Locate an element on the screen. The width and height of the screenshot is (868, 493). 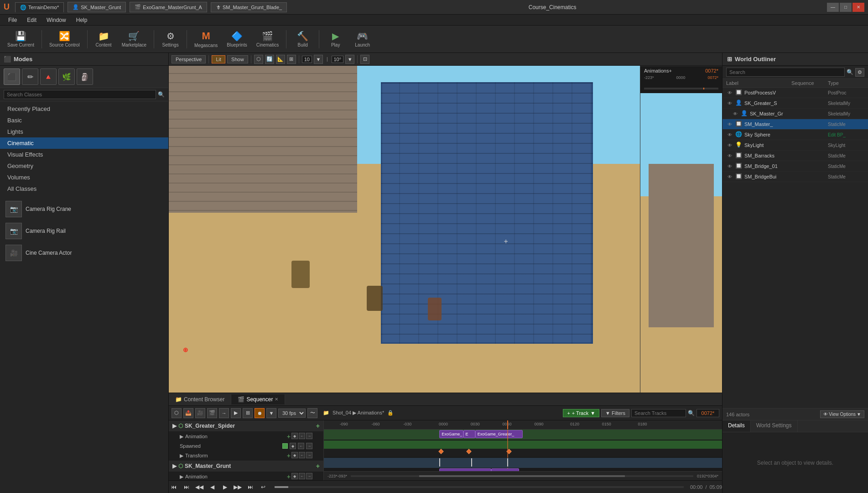
grid-dropdown: ▼ is located at coordinates (318, 59).